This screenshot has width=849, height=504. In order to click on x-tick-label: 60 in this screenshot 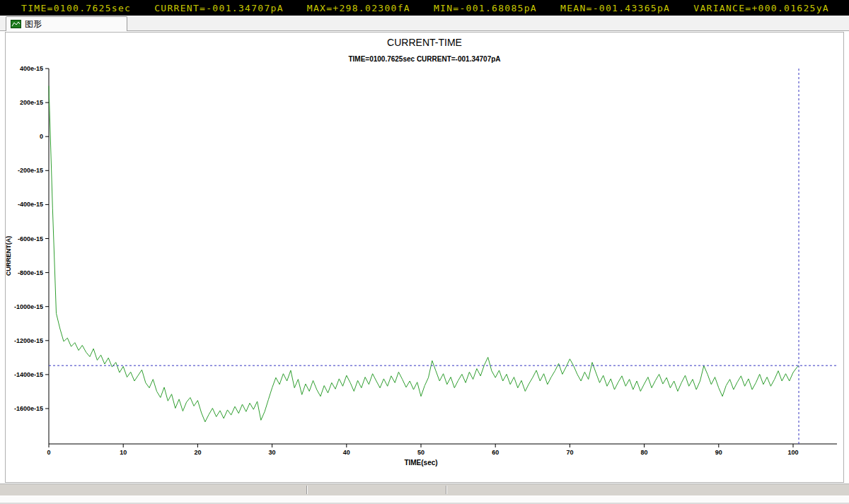, I will do `click(495, 452)`.